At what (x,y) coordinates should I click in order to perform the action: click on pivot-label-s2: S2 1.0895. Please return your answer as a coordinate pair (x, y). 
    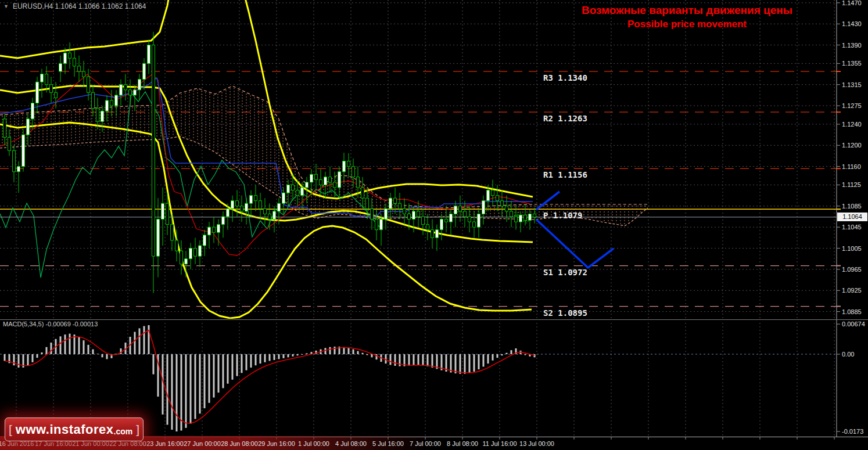
    Looking at the image, I should click on (565, 313).